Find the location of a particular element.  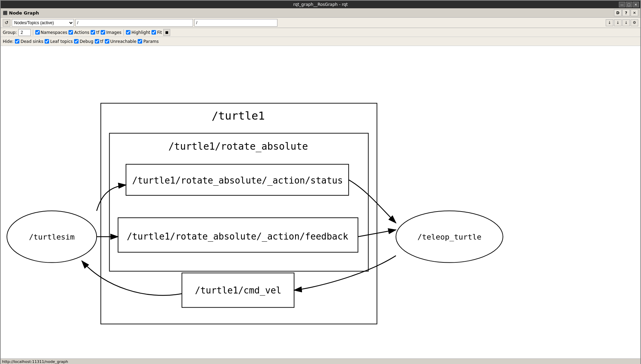

title-bar: rqt_graph__RosGraph - rqt — □ ✕ is located at coordinates (320, 4).